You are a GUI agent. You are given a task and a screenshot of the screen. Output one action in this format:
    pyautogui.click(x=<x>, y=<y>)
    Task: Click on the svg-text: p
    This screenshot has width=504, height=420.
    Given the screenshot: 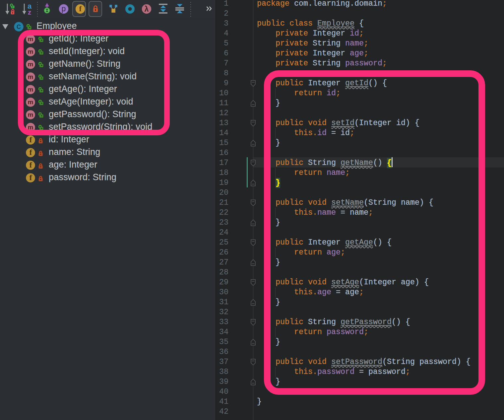 What is the action you would take?
    pyautogui.click(x=64, y=9)
    